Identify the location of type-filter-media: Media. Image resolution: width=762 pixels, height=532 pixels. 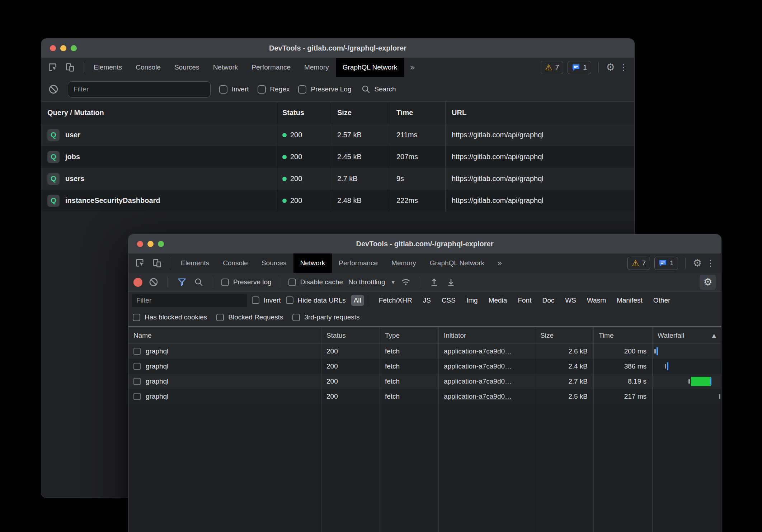
(498, 300).